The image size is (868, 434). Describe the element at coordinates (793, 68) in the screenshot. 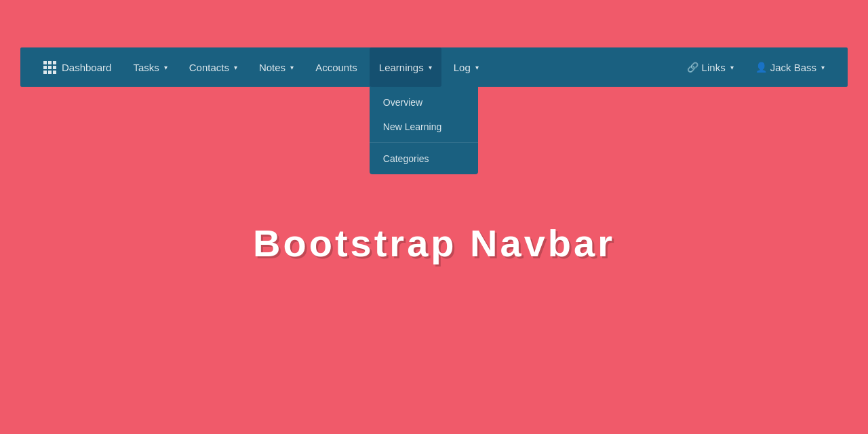

I see `user-label: Jack Bass` at that location.